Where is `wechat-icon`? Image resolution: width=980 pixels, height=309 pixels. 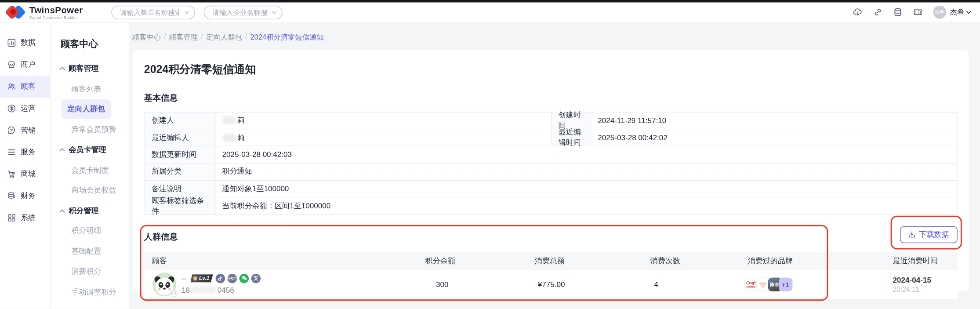 wechat-icon is located at coordinates (244, 279).